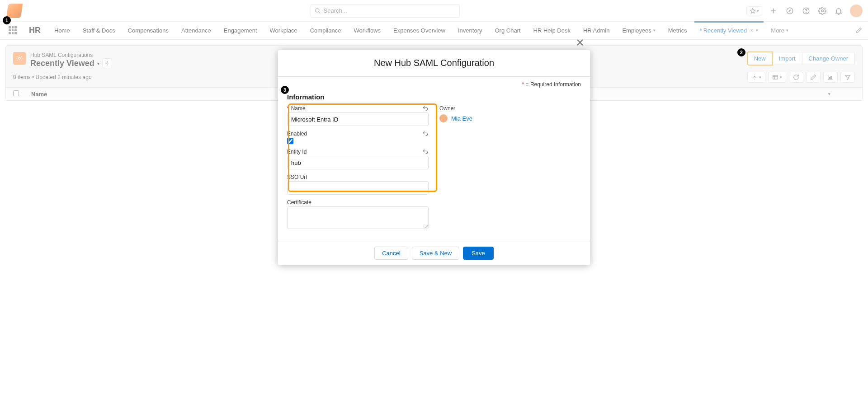  I want to click on owner-label: Owner, so click(448, 108).